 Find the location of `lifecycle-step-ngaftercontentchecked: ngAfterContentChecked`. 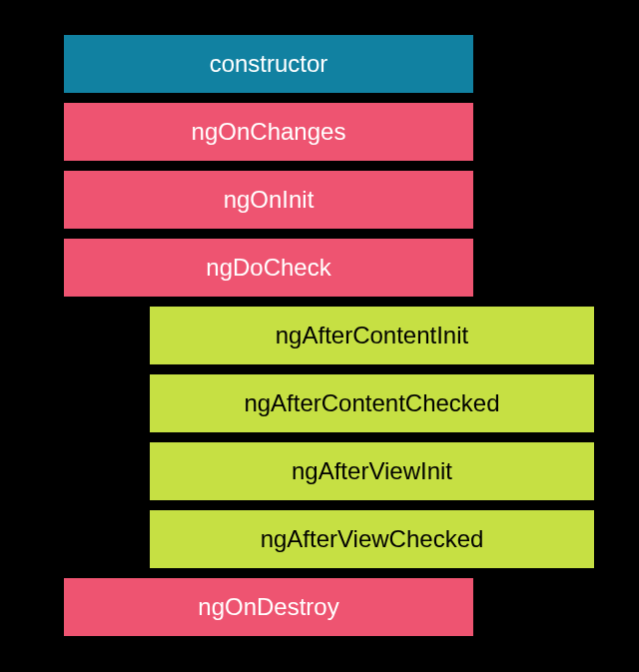

lifecycle-step-ngaftercontentchecked: ngAfterContentChecked is located at coordinates (371, 403).